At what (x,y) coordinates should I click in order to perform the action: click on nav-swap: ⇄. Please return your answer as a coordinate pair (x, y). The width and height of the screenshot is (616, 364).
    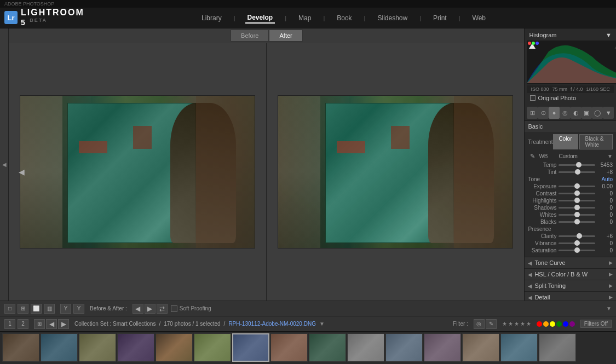
    Looking at the image, I should click on (162, 309).